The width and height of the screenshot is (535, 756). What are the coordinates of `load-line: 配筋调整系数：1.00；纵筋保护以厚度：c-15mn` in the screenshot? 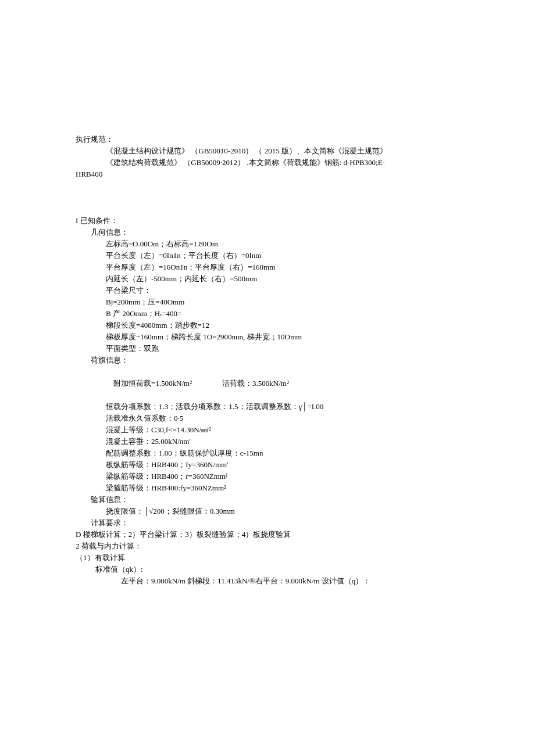 It's located at (268, 453).